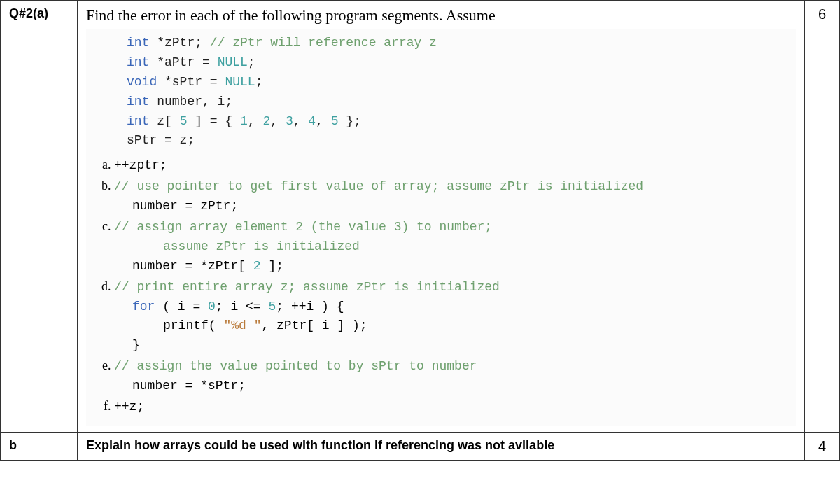  I want to click on q2b-marks: 4, so click(822, 446).